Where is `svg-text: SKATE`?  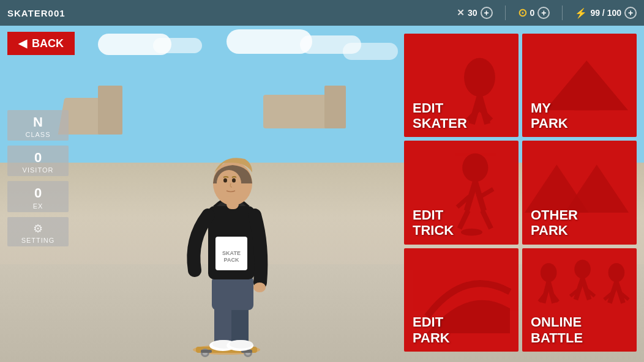
svg-text: SKATE is located at coordinates (231, 253).